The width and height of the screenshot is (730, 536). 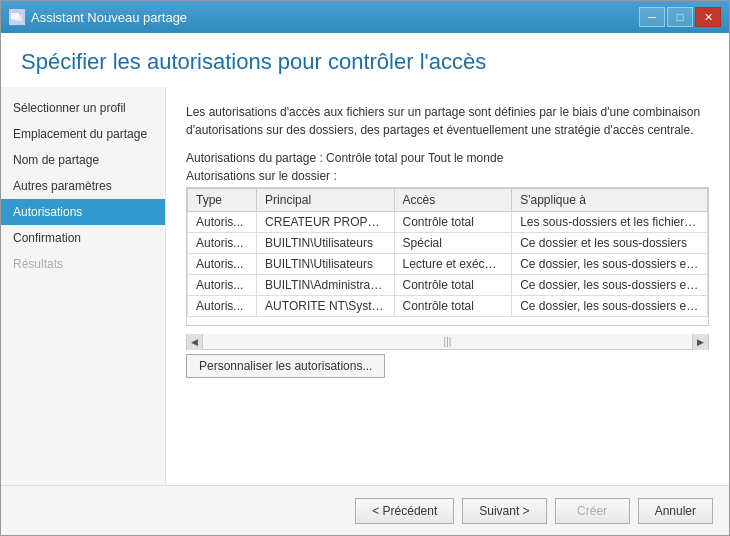 I want to click on title-bar: Assistant Nouveau partage ─ □ ✕, so click(x=365, y=17).